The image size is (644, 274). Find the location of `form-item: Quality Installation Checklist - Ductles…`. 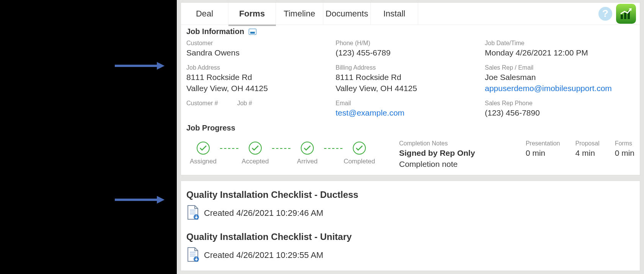

form-item: Quality Installation Checklist - Ductles… is located at coordinates (410, 206).